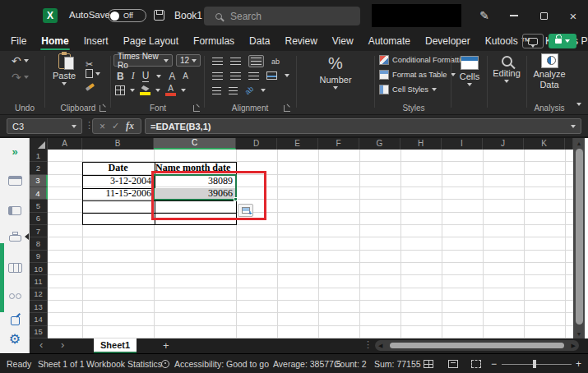  Describe the element at coordinates (453, 364) in the screenshot. I see `page-layout-view-button` at that location.